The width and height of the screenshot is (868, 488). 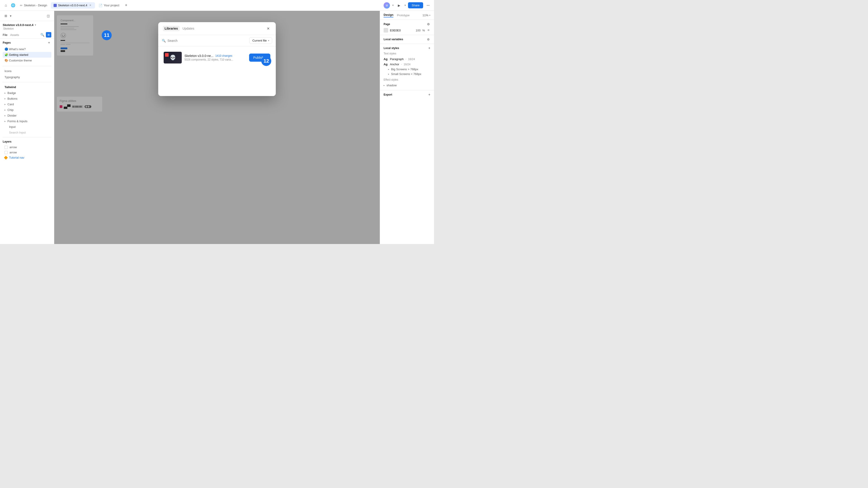 What do you see at coordinates (405, 69) in the screenshot?
I see `style-big-screens-label: Big Screens > 768px` at bounding box center [405, 69].